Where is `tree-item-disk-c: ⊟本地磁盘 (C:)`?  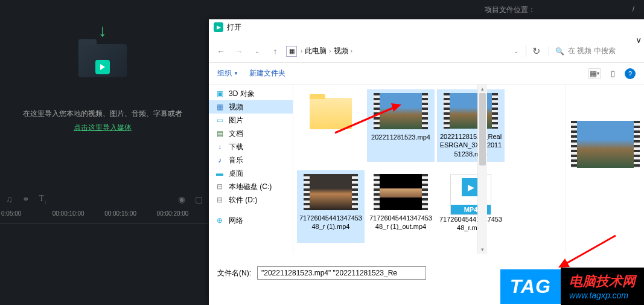
tree-item-disk-c: ⊟本地磁盘 (C:) is located at coordinates (251, 187).